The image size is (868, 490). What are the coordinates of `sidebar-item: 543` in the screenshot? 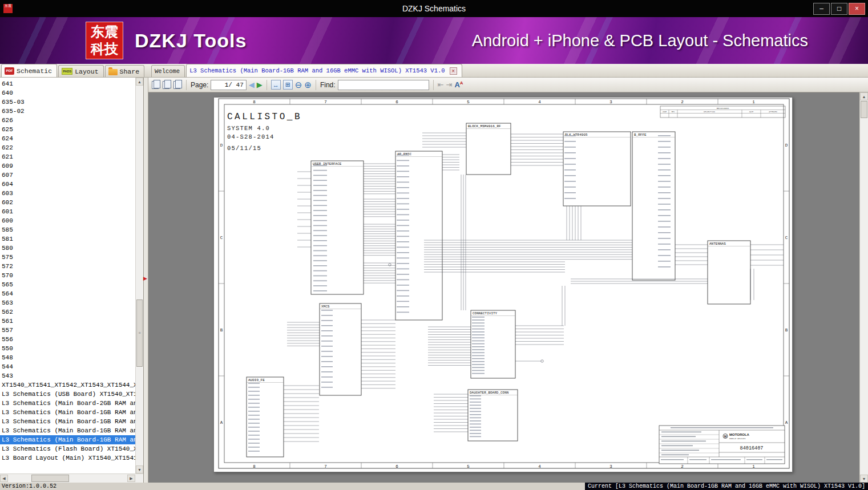 It's located at (67, 376).